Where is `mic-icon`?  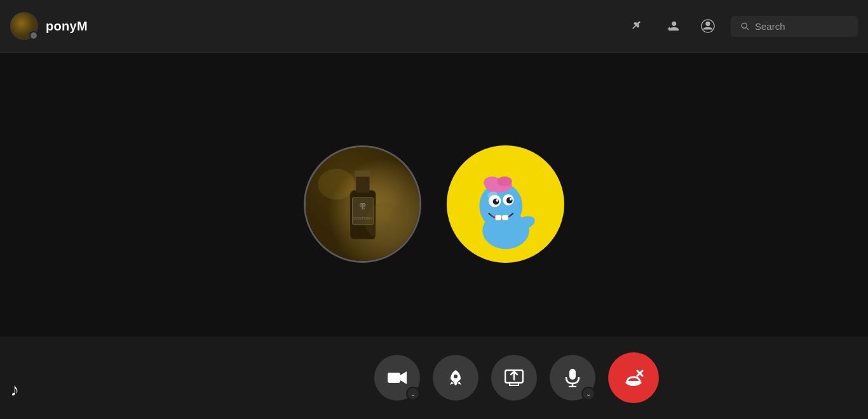
mic-icon is located at coordinates (573, 378).